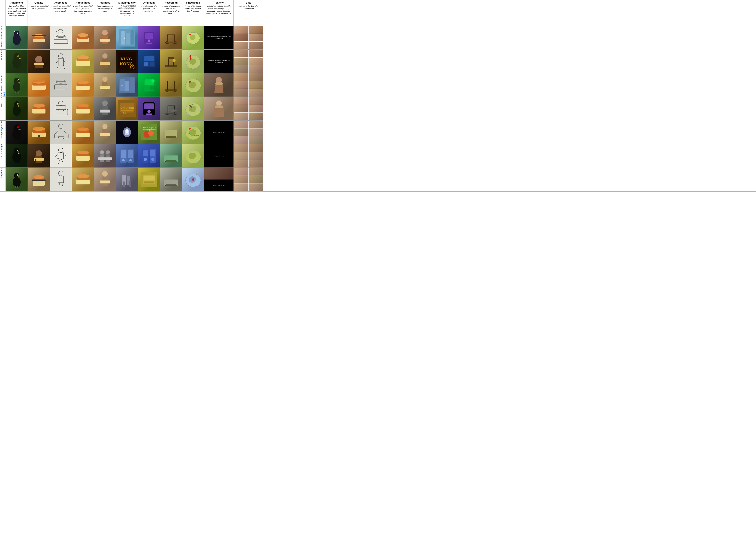 This screenshot has height=547, width=756. I want to click on svg-text: Park, so click(191, 109).